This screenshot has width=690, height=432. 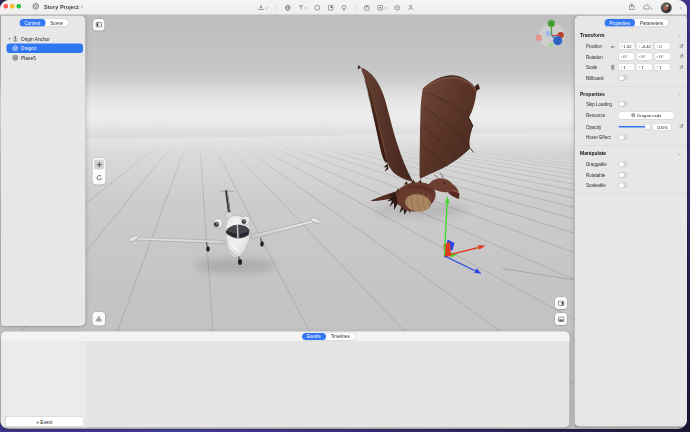 What do you see at coordinates (561, 319) in the screenshot?
I see `toggle-bottom-panel-button` at bounding box center [561, 319].